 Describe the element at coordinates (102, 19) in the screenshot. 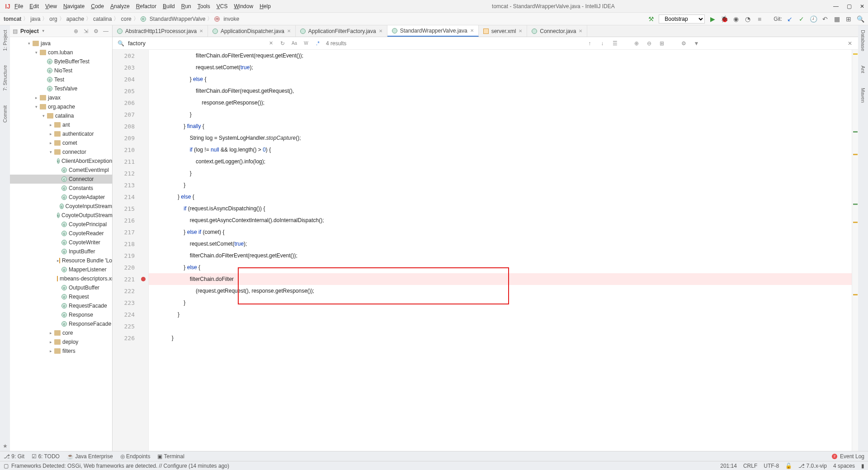

I see `crumb-catalina: catalina` at that location.